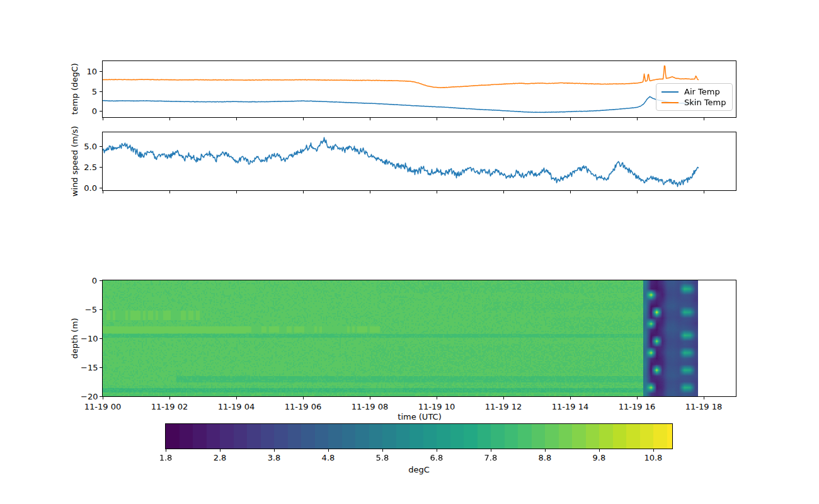 The image size is (819, 504). I want to click on legend-label: Skin Temp, so click(705, 102).